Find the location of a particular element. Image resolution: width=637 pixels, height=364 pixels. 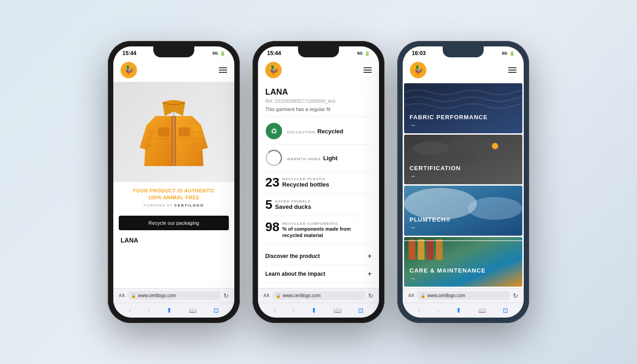

recycle-btn: Recycle our packaging is located at coordinates (174, 223).